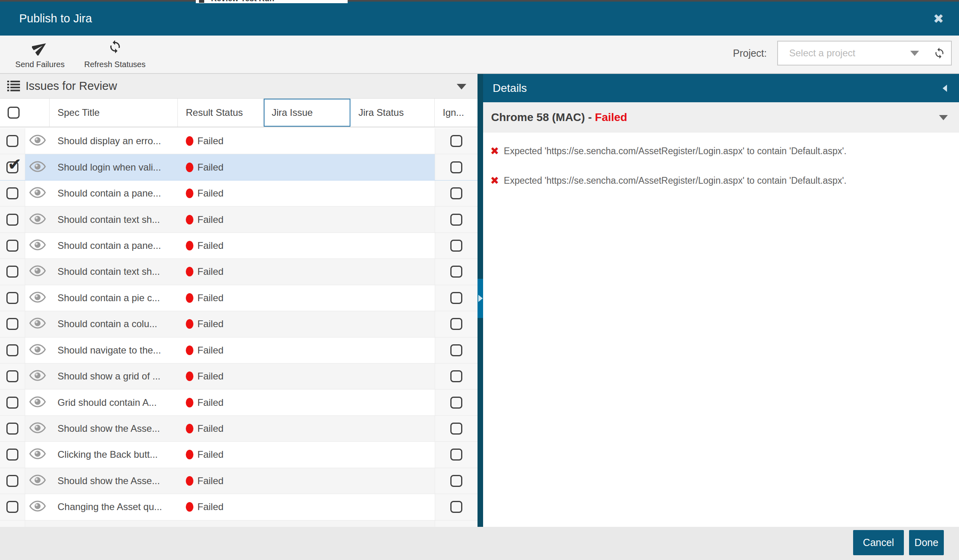 This screenshot has height=560, width=959. I want to click on table-row: Changing the Asset qu... Failed, so click(239, 507).